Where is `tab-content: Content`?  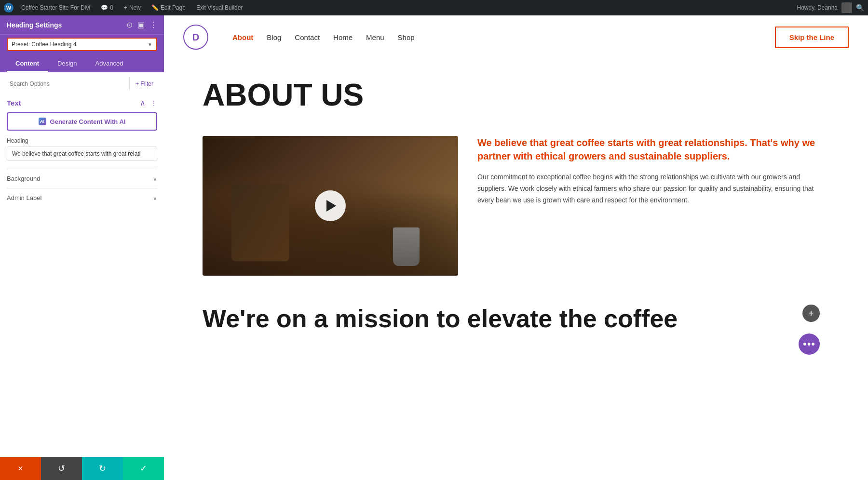
tab-content: Content is located at coordinates (27, 64).